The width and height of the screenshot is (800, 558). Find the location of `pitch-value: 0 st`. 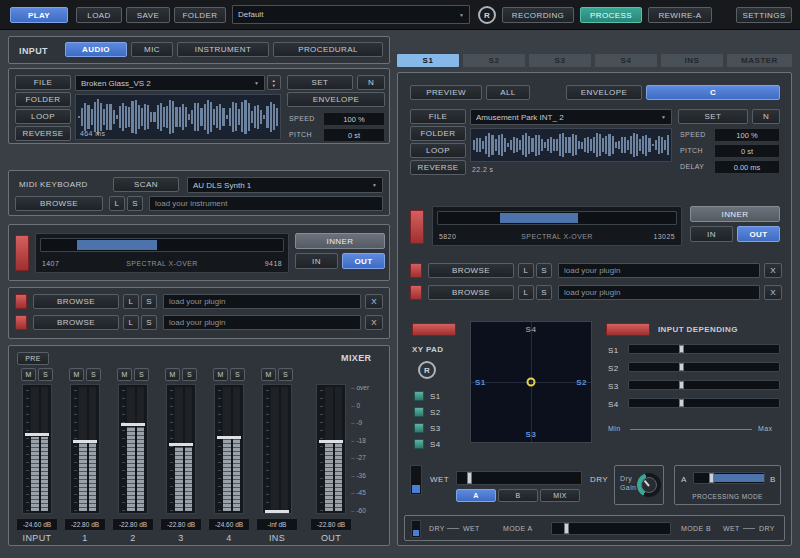

pitch-value: 0 st is located at coordinates (354, 135).